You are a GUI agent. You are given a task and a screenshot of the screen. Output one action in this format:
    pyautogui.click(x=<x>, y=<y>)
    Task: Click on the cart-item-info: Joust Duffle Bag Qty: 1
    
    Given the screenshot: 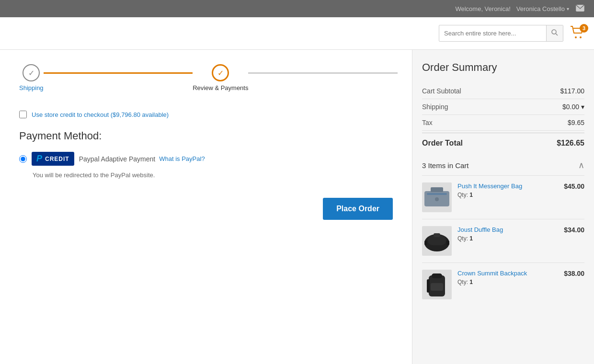 What is the action you would take?
    pyautogui.click(x=508, y=234)
    